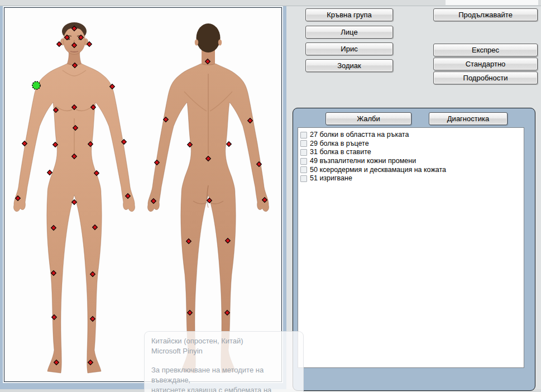 The image size is (541, 392). What do you see at coordinates (339, 144) in the screenshot?
I see `complaint-label: 29 болка в ръцете` at bounding box center [339, 144].